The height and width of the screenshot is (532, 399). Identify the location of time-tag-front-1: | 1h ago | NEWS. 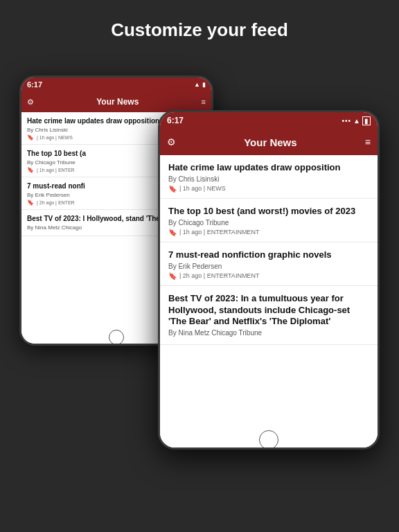
(202, 188).